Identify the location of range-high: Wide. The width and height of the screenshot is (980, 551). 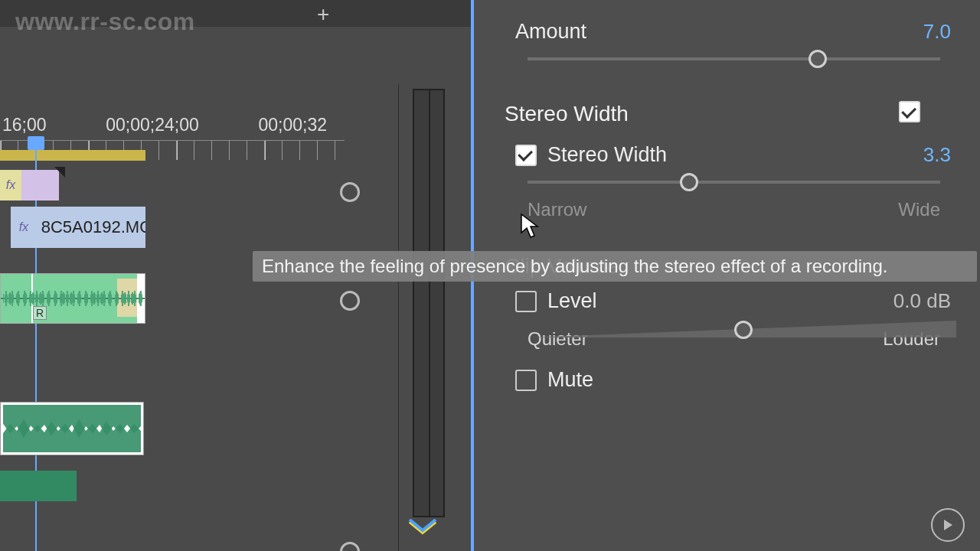
(919, 210).